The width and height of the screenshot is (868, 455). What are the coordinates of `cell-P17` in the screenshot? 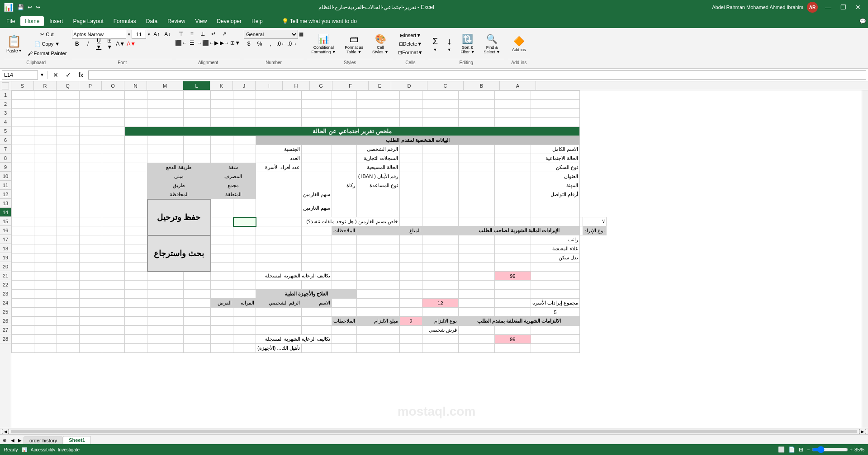 It's located at (91, 249).